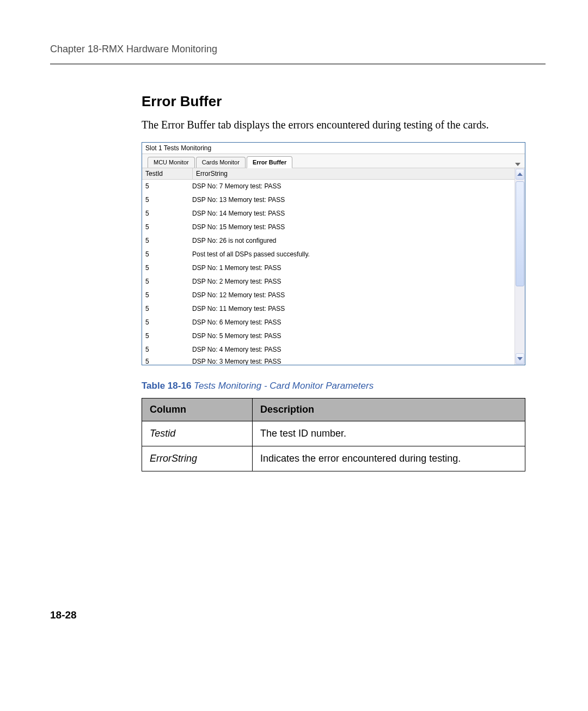  I want to click on cell-column: Testid, so click(197, 433).